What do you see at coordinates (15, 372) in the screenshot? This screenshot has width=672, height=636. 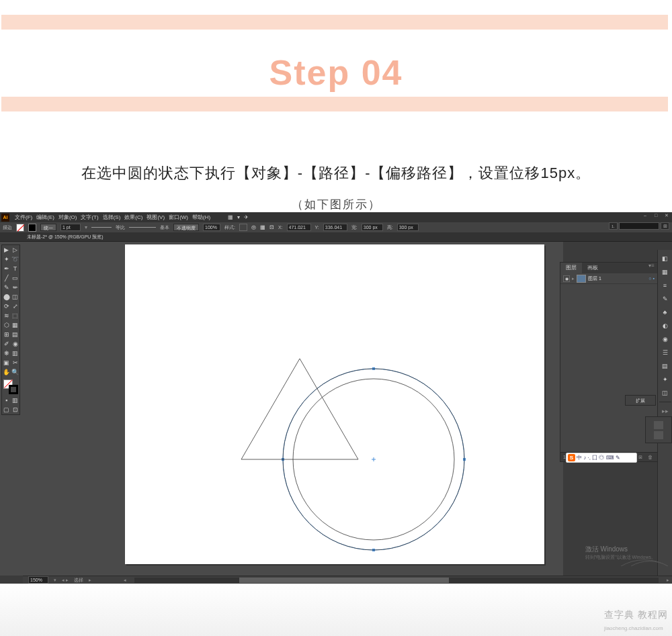 I see `zoom-tool-icon: 🔍` at bounding box center [15, 372].